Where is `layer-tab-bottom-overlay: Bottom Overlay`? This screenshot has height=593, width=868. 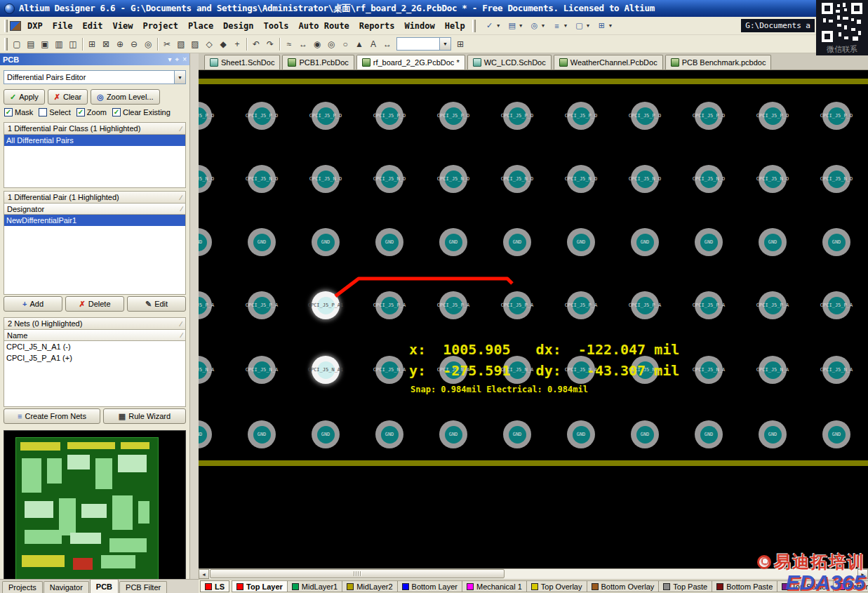
layer-tab-bottom-overlay: Bottom Overlay is located at coordinates (623, 587).